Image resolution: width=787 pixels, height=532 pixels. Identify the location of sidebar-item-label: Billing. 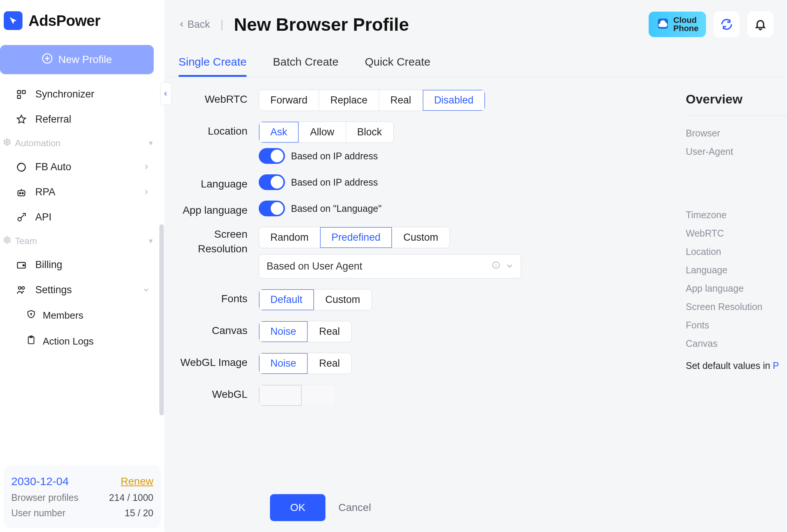
(49, 265).